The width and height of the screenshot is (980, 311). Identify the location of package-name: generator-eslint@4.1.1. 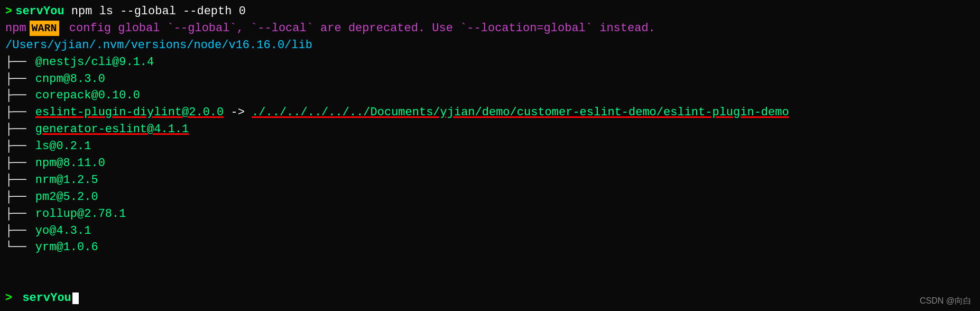
(112, 130).